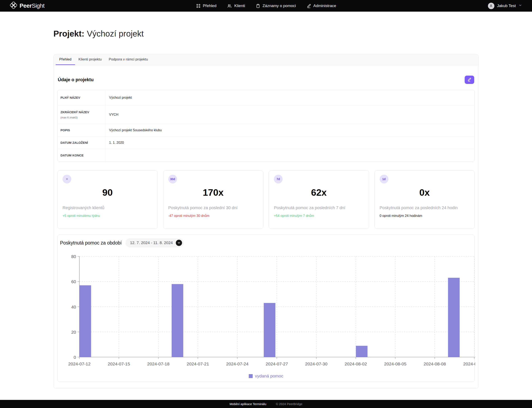  I want to click on page-title: Projekt:Výchozí projekt, so click(266, 34).